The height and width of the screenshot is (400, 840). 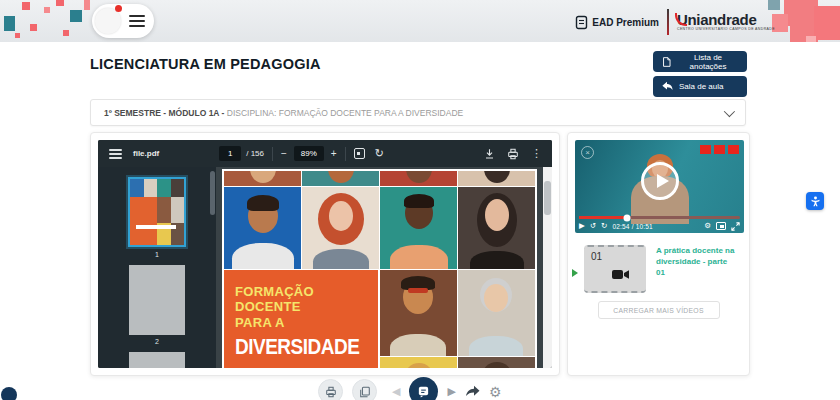 I want to click on video-progress-bar, so click(x=660, y=218).